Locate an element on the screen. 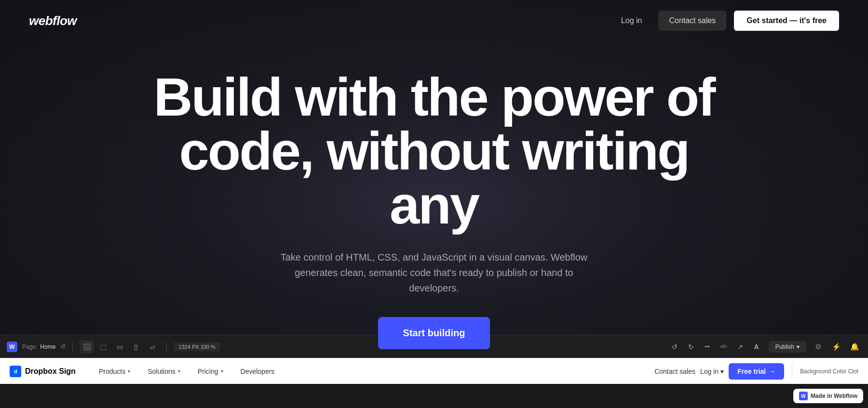  browser-login: Log in ▾ is located at coordinates (712, 371).